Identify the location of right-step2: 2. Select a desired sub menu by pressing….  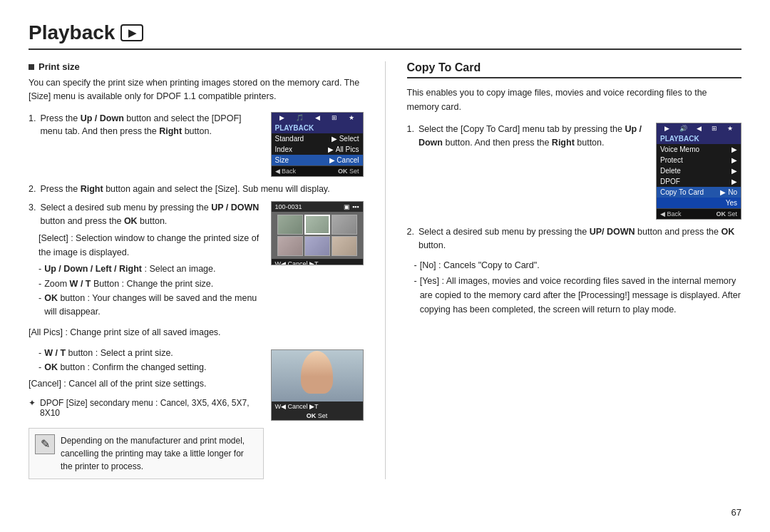
(575, 239).